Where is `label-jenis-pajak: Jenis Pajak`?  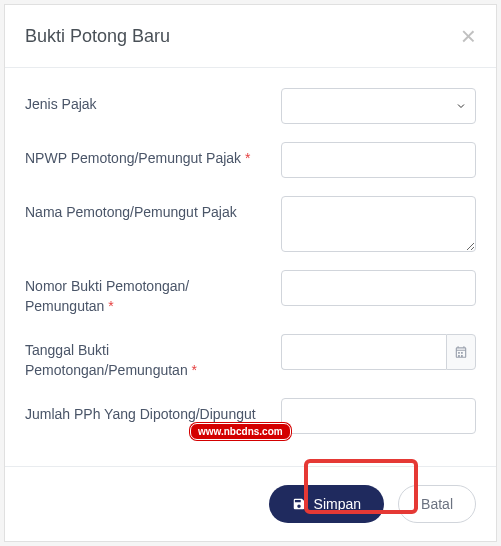
label-jenis-pajak: Jenis Pajak is located at coordinates (147, 102).